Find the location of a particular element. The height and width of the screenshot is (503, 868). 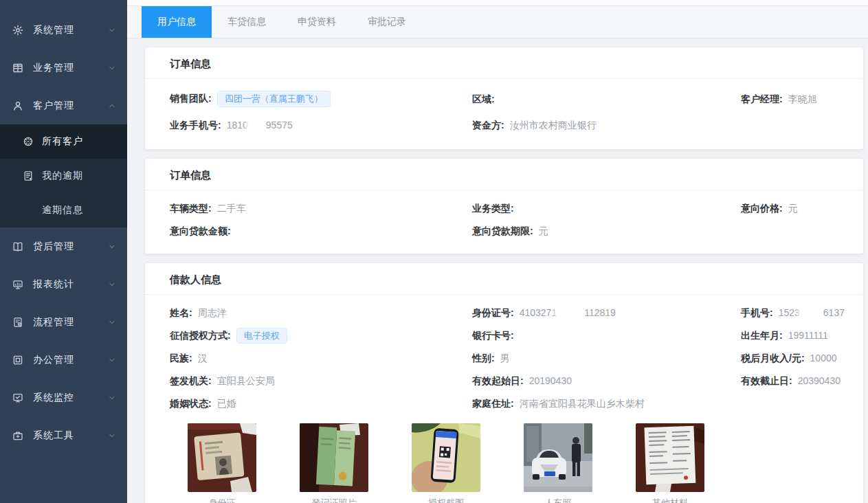

tab-loan-application-docs: 申贷资料 is located at coordinates (317, 22).